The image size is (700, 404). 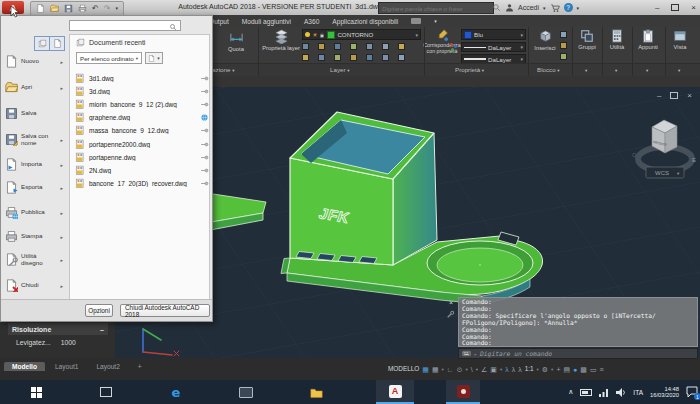 I want to click on edge-browser-button: e, so click(x=176, y=392).